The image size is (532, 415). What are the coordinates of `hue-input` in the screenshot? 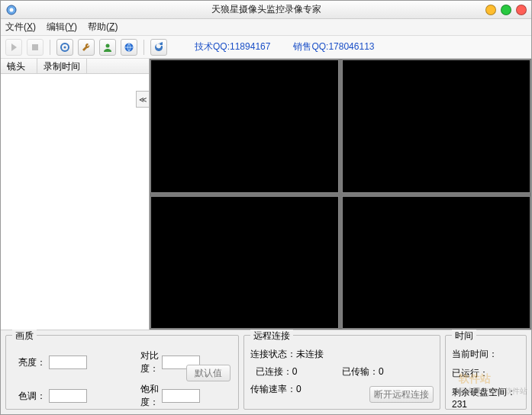 It's located at (68, 396).